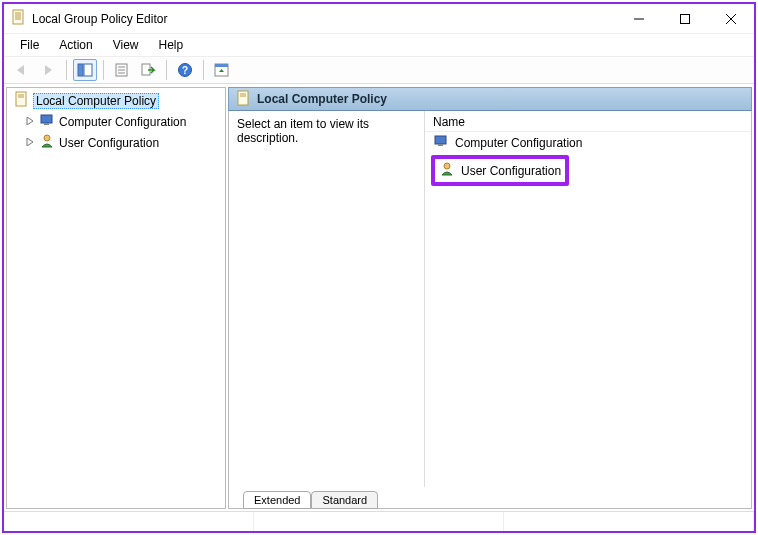 The image size is (758, 535). What do you see at coordinates (490, 99) in the screenshot?
I see `detail-header: Local Computer Policy` at bounding box center [490, 99].